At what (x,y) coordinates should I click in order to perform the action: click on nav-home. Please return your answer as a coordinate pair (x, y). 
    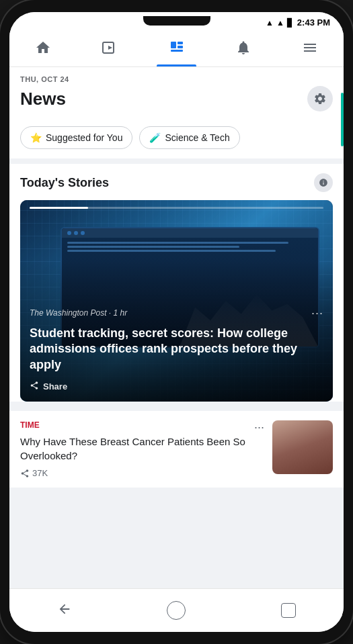
    Looking at the image, I should click on (43, 50).